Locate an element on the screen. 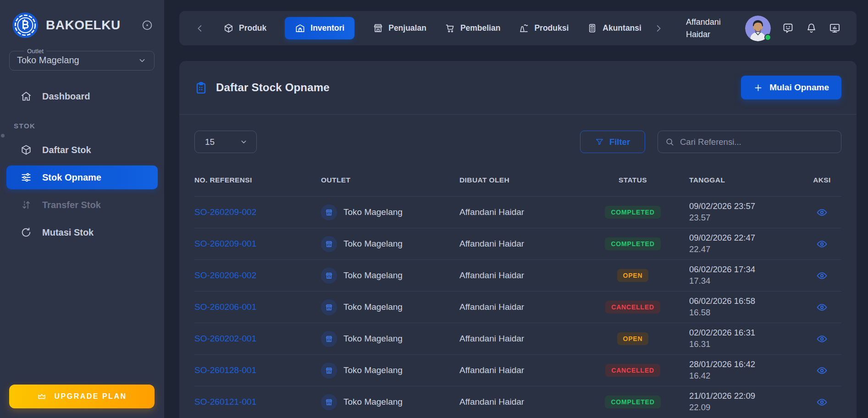 This screenshot has width=868, height=418. upgrade-plan-button: UPGRADE PLAN is located at coordinates (82, 396).